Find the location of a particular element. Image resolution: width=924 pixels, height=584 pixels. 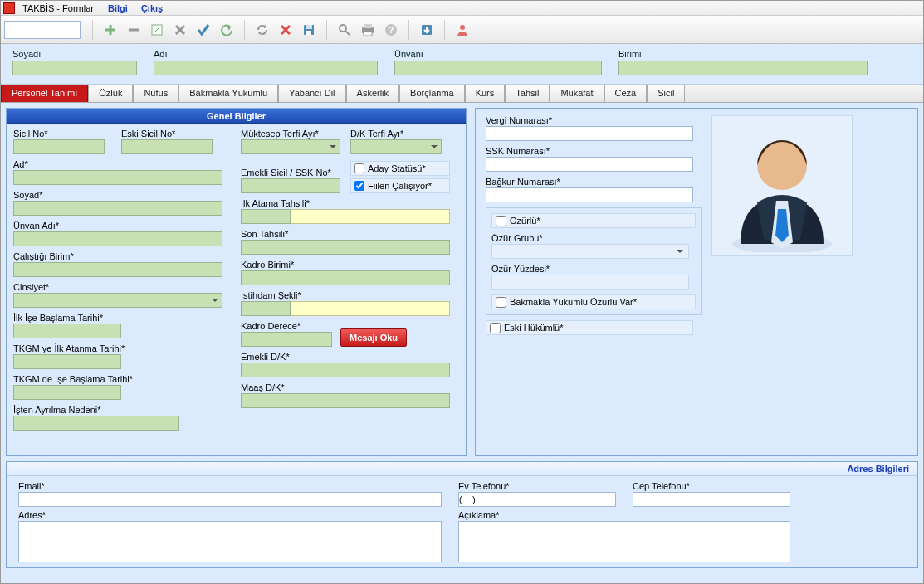

tab-mukafat: Mükafat is located at coordinates (576, 93).